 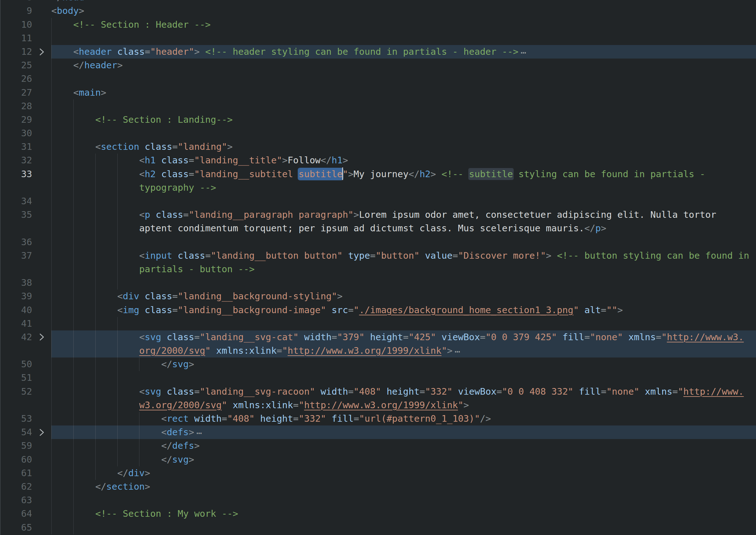 I want to click on line-number: 25, so click(x=16, y=65).